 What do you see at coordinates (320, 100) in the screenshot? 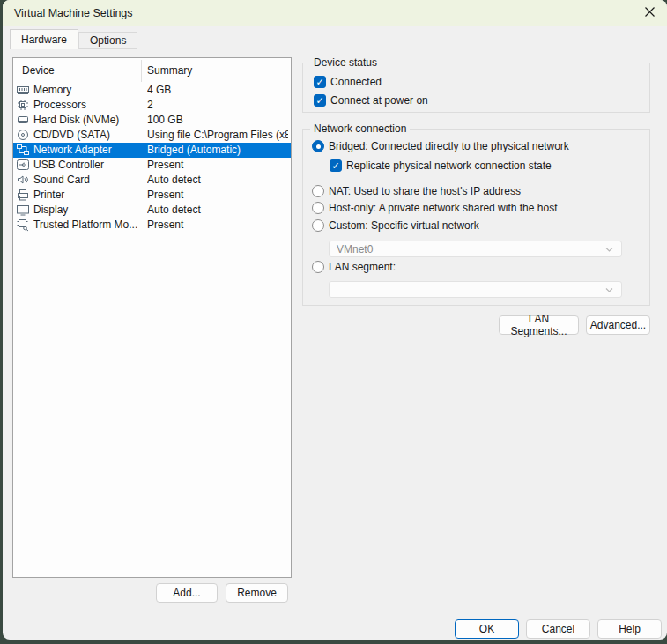
I see `connect-at-power-on-checkbox` at bounding box center [320, 100].